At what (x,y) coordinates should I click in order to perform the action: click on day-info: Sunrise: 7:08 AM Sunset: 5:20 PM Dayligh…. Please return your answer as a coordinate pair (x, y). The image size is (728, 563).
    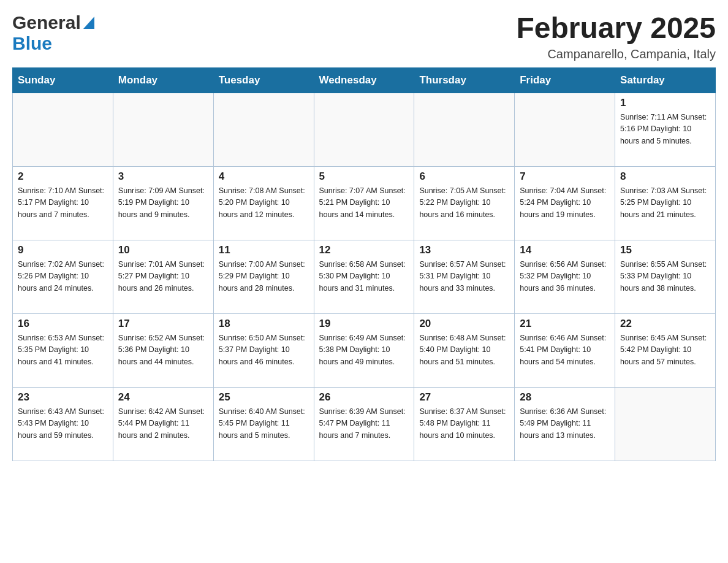
    Looking at the image, I should click on (264, 203).